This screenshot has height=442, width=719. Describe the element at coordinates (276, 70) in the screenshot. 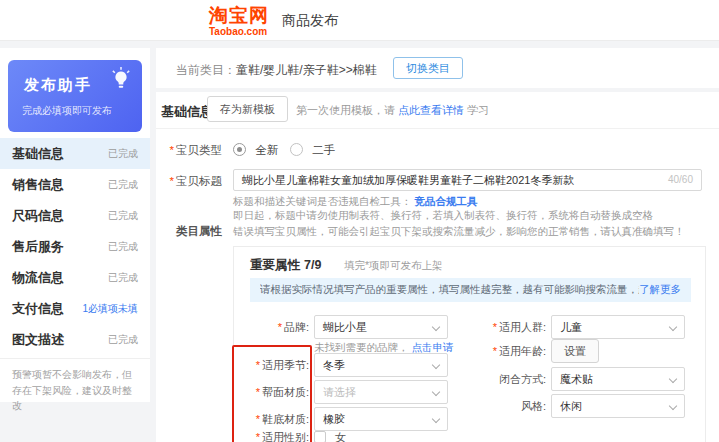

I see `current-category: 当前类目：童鞋/婴儿鞋/亲子鞋>>棉鞋` at that location.